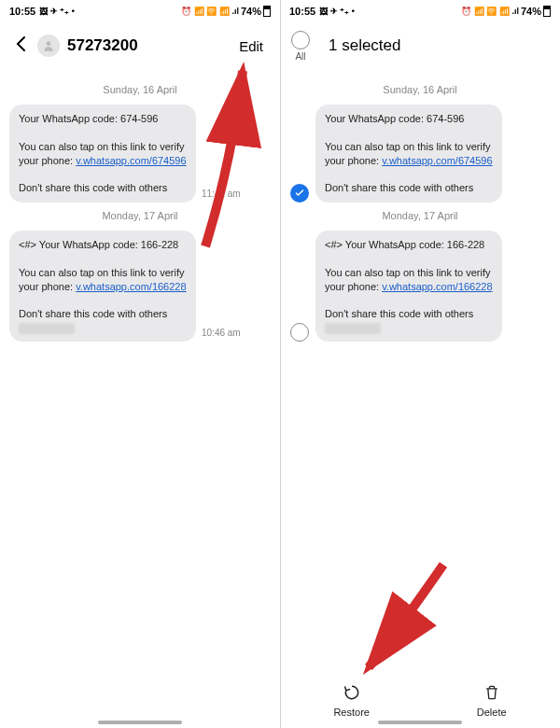 The height and width of the screenshot is (728, 560). I want to click on message-time: 10:46 am, so click(221, 334).